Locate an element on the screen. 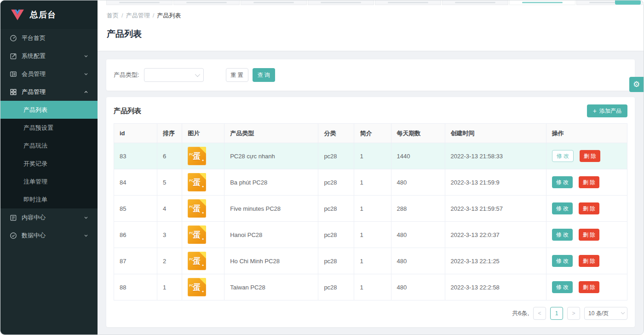 Image resolution: width=644 pixels, height=335 pixels. sidebar-subitem-product-list: 产品列表 is located at coordinates (49, 110).